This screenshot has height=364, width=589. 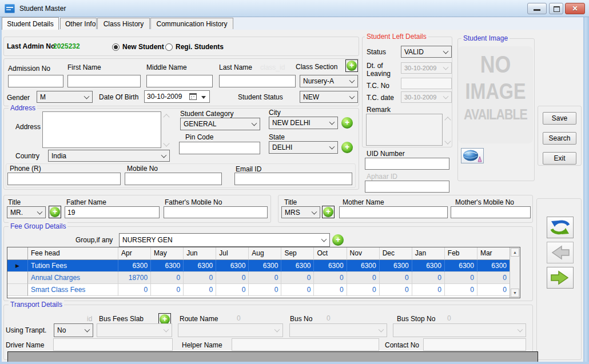 I want to click on scrollbar-down-button: ▼, so click(x=515, y=293).